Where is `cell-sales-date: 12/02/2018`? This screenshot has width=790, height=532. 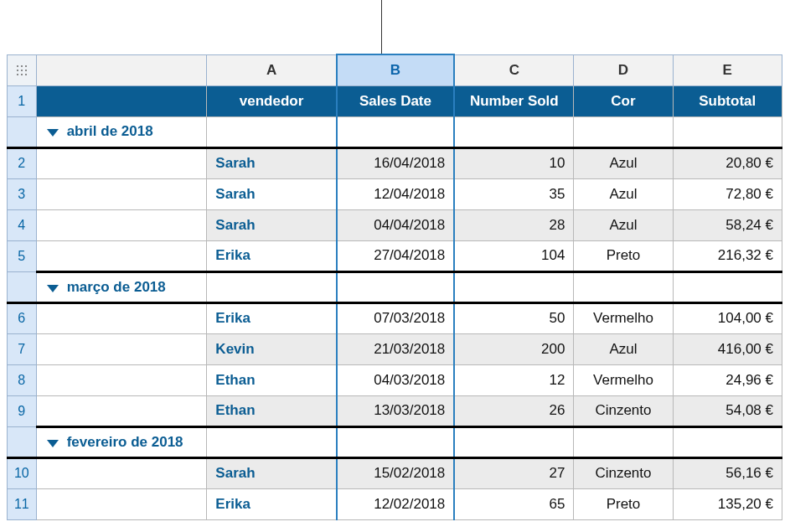
cell-sales-date: 12/02/2018 is located at coordinates (395, 504).